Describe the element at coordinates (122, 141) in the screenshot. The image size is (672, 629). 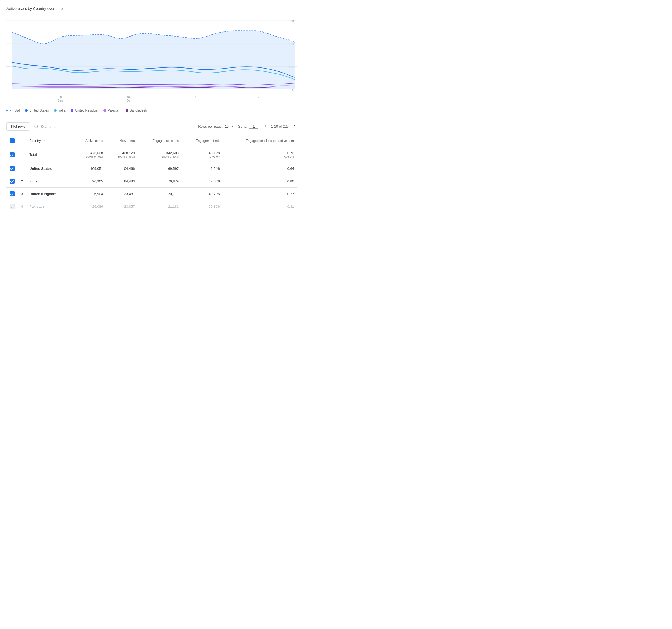
I see `header-new-users: New users` at that location.